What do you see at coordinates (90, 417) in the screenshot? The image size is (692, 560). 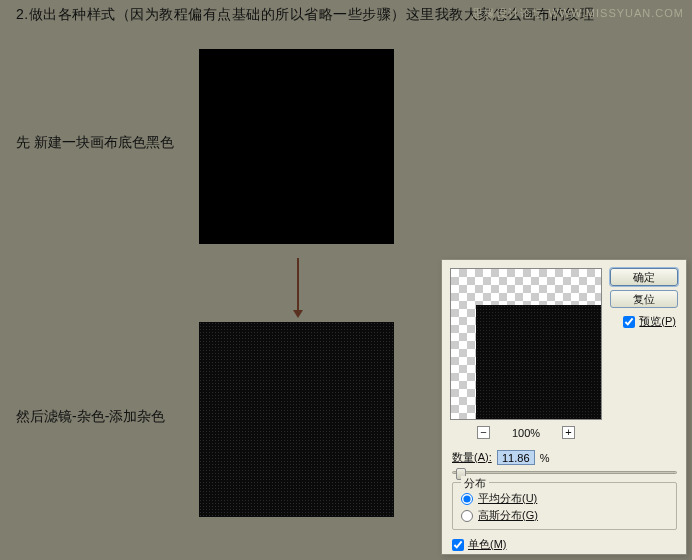 I see `caption-add-noise: 然后滤镜-杂色-添加杂色` at bounding box center [90, 417].